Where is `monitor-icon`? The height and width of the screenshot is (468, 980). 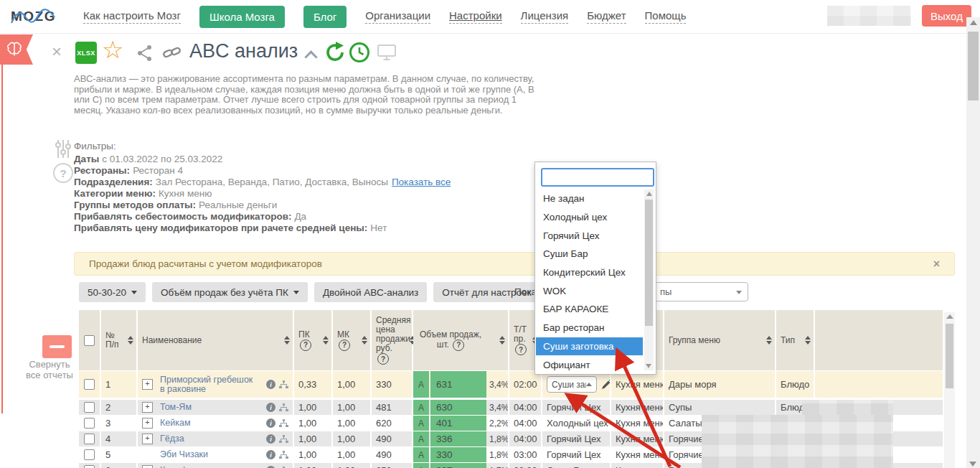 monitor-icon is located at coordinates (387, 52).